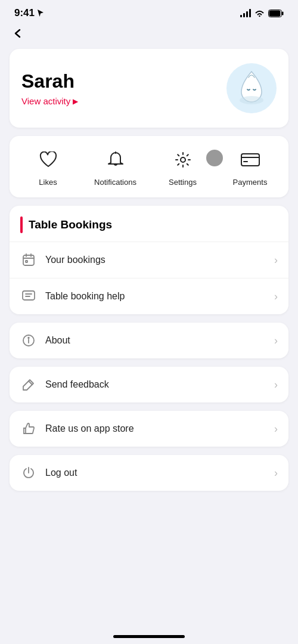 Image resolution: width=298 pixels, height=644 pixels. I want to click on status-bar: 9:41, so click(149, 11).